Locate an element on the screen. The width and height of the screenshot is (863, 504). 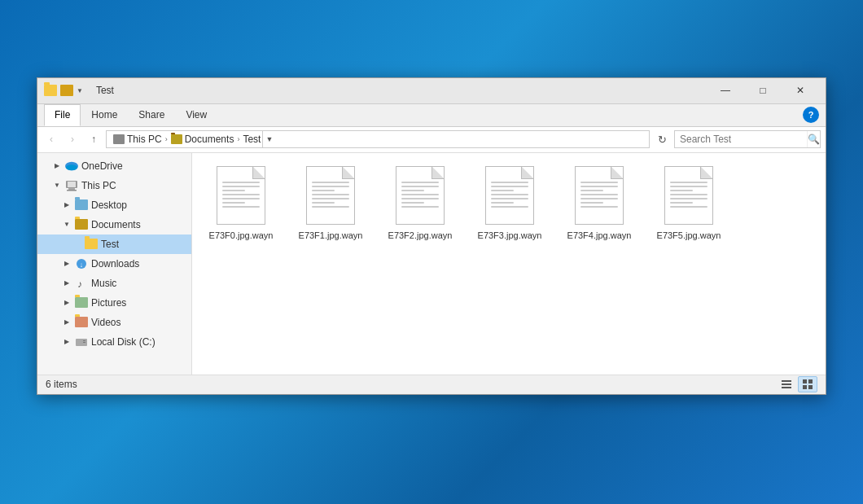
onedrive-icon is located at coordinates (72, 166).